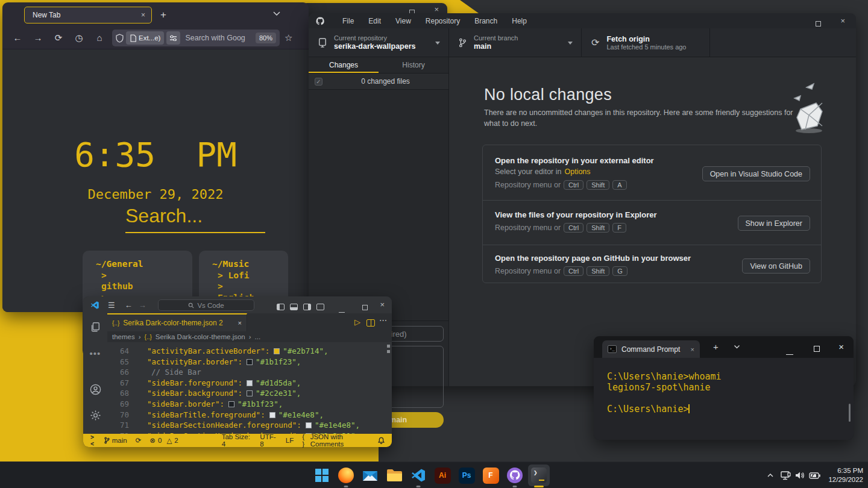 The image size is (868, 488). I want to click on options-link: Options, so click(577, 172).